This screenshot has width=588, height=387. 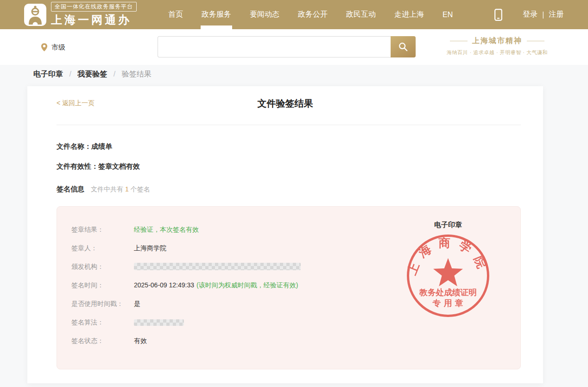 I want to click on city-spirit-slogan: 上海城市精神 海纳百川 · 追求卓越 · 开明睿智 · 大气谦和, so click(x=497, y=46).